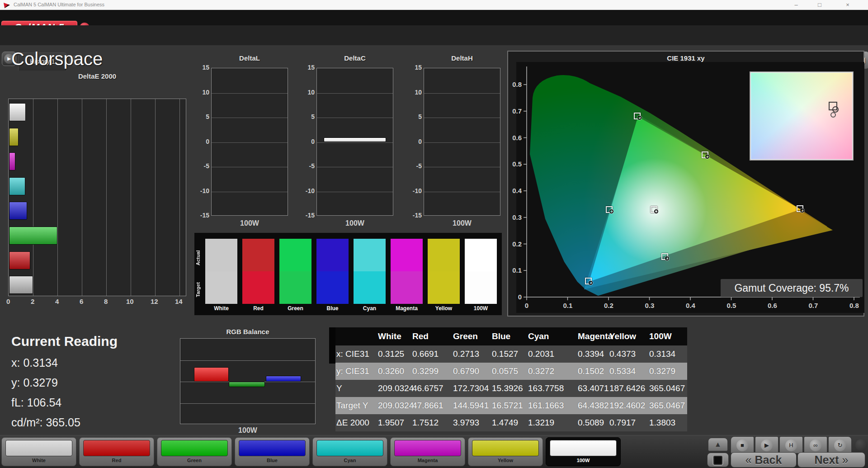 This screenshot has height=468, width=868. What do you see at coordinates (861, 445) in the screenshot?
I see `disabled-indicator` at bounding box center [861, 445].